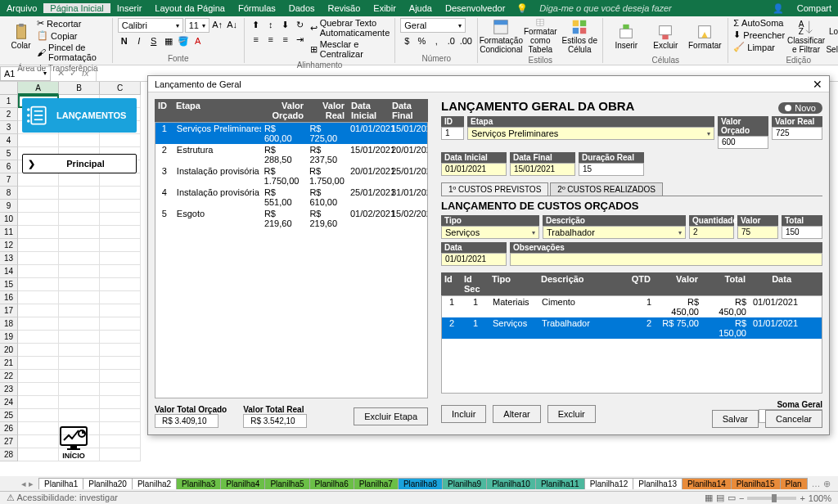 Image resolution: width=838 pixels, height=504 pixels. Describe the element at coordinates (74, 74) in the screenshot. I see `enter-formula-icon: ✓` at that location.